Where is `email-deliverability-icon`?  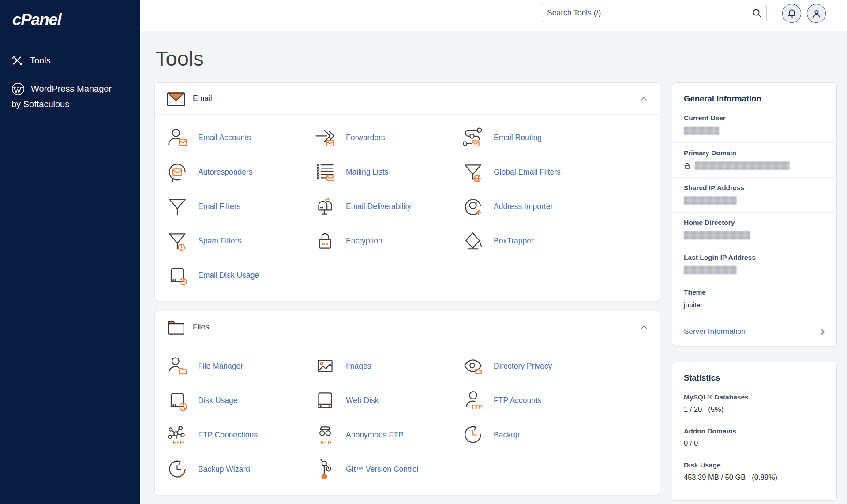
email-deliverability-icon is located at coordinates (325, 206).